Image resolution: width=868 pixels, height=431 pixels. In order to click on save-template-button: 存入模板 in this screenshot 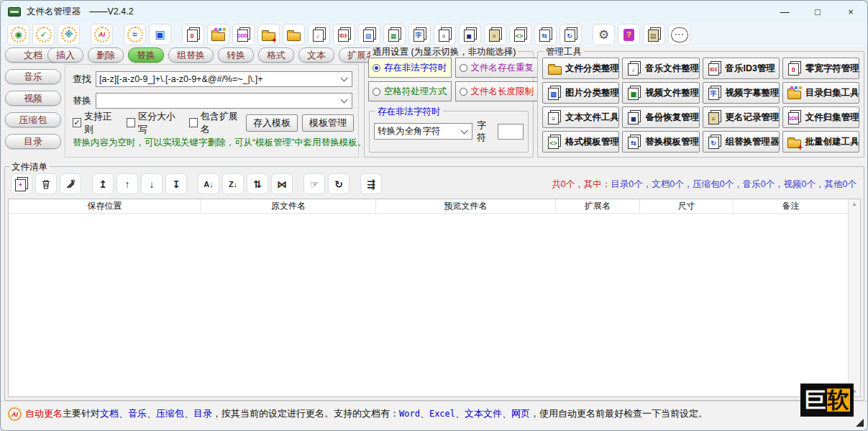, I will do `click(272, 123)`.